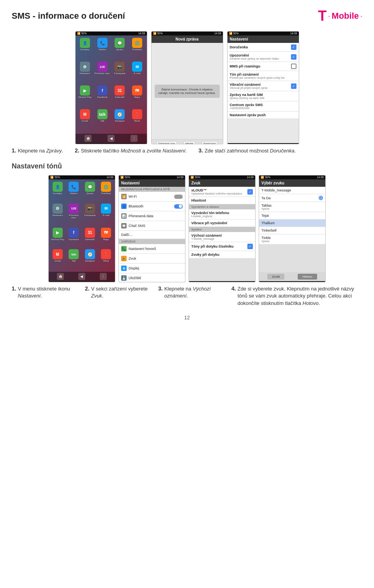 The width and height of the screenshot is (374, 588). I want to click on app-mista: 📍Místa, so click(137, 120).